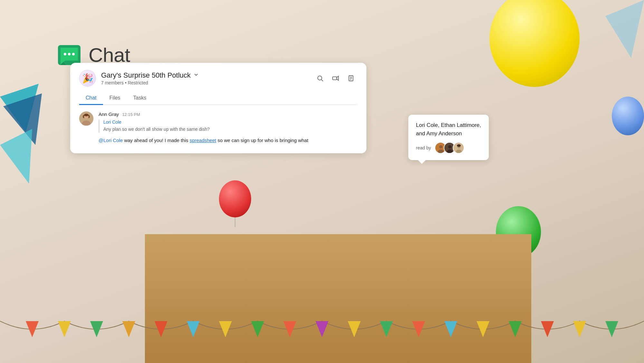  What do you see at coordinates (88, 79) in the screenshot?
I see `group-avatar-emoji: 🎉` at bounding box center [88, 79].